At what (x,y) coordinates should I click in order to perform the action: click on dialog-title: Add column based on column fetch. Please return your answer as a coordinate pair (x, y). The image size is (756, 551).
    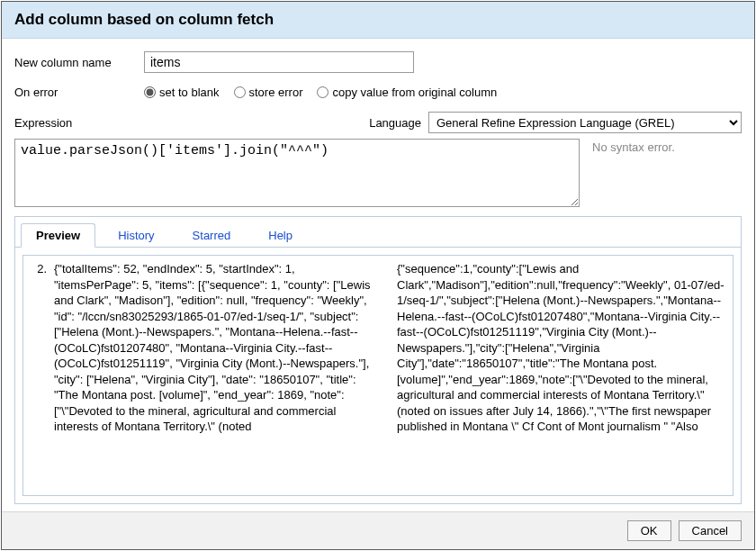
    Looking at the image, I should click on (378, 20).